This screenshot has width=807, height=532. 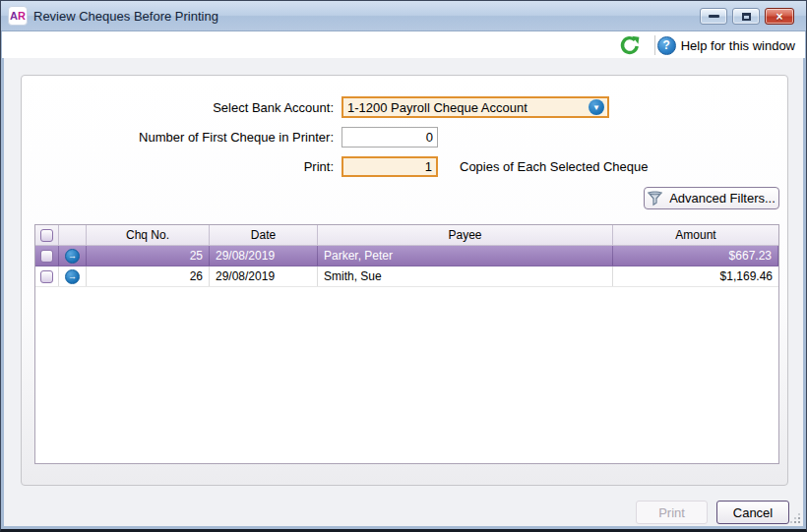 What do you see at coordinates (184, 138) in the screenshot?
I see `first-cheque-label: Number of First Cheque in Printer:` at bounding box center [184, 138].